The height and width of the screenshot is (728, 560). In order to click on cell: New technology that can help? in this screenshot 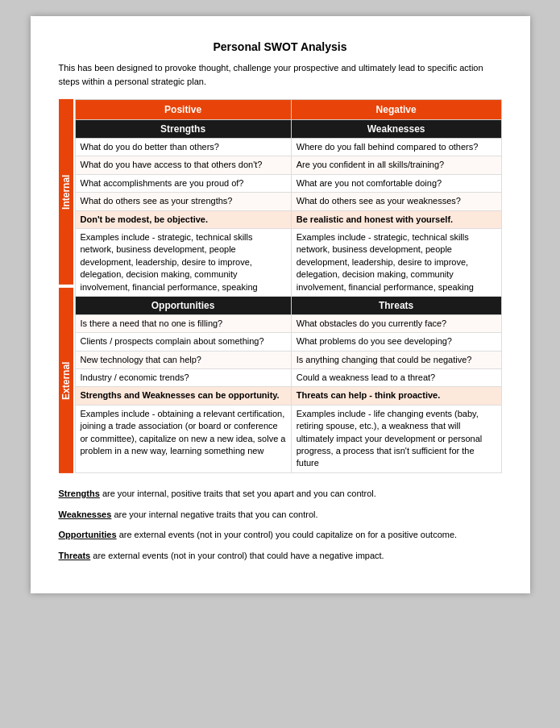, I will do `click(183, 360)`.